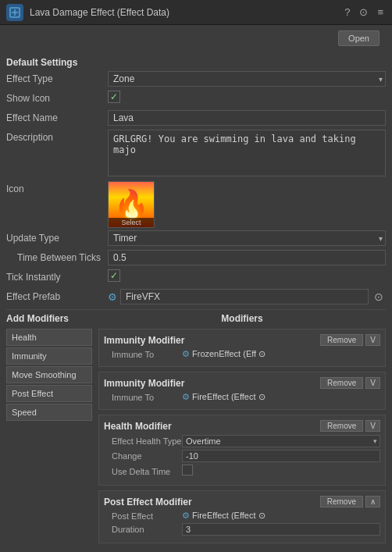  What do you see at coordinates (342, 426) in the screenshot?
I see `health-modifier-remove: Remove` at bounding box center [342, 426].